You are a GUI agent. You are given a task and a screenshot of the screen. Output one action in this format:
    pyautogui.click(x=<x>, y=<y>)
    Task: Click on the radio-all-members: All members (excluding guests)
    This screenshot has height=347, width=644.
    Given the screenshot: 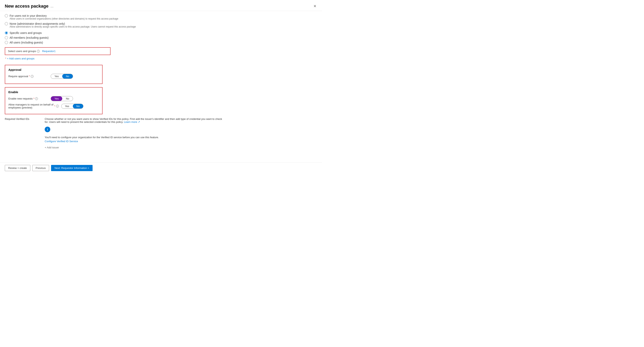 What is the action you would take?
    pyautogui.click(x=161, y=37)
    